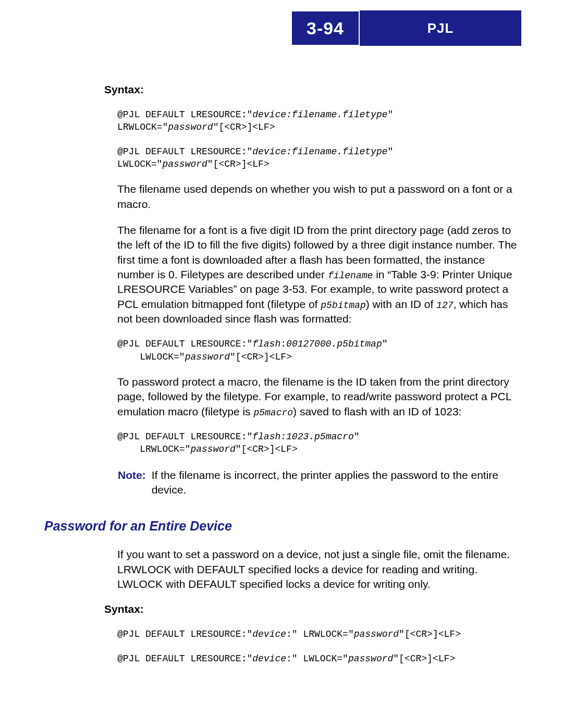  I want to click on paragraph-4: If you want to set a password on a devic…, so click(318, 569).